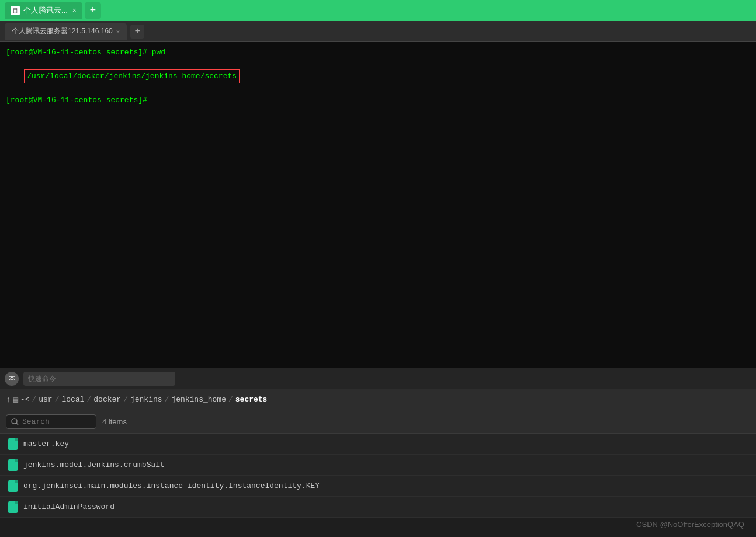  I want to click on address-bar: 个人腾讯云服务器121.5.146.160 × +, so click(378, 32).